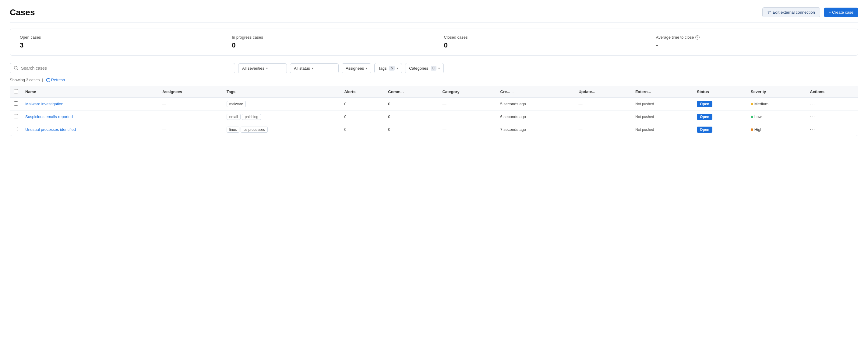 The width and height of the screenshot is (868, 353). Describe the element at coordinates (90, 130) in the screenshot. I see `case-name-cell: Unusual processes identified` at that location.